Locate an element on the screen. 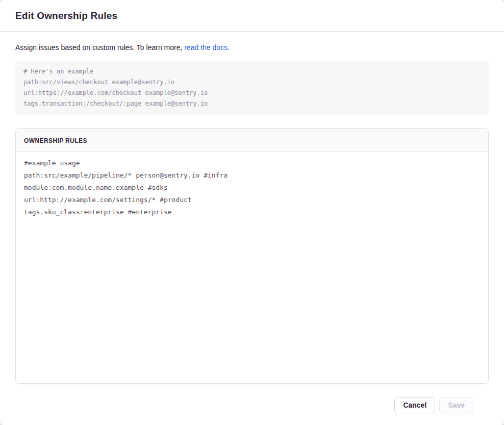 Image resolution: width=504 pixels, height=425 pixels. cancel-button: Cancel is located at coordinates (415, 405).